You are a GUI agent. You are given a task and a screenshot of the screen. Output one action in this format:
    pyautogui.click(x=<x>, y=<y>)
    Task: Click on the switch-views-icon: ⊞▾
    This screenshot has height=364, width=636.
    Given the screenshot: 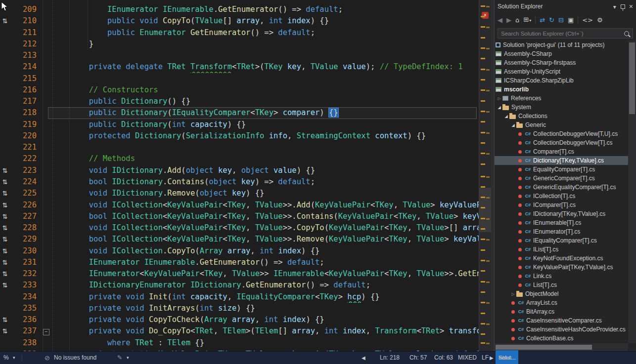 What is the action you would take?
    pyautogui.click(x=527, y=20)
    